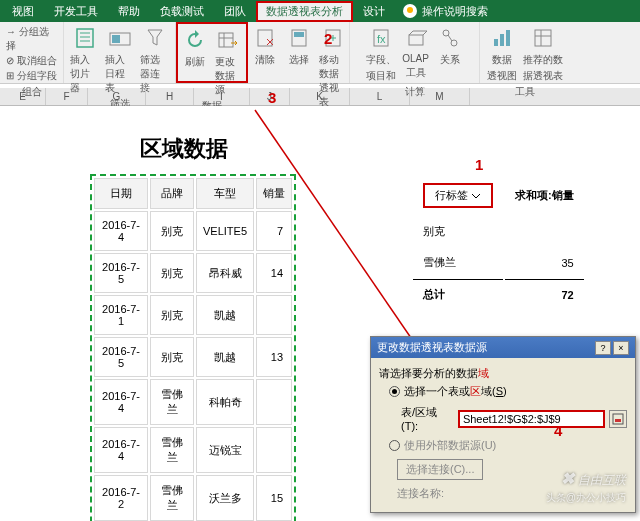 The image size is (640, 521). I want to click on col-g: G, so click(117, 96).